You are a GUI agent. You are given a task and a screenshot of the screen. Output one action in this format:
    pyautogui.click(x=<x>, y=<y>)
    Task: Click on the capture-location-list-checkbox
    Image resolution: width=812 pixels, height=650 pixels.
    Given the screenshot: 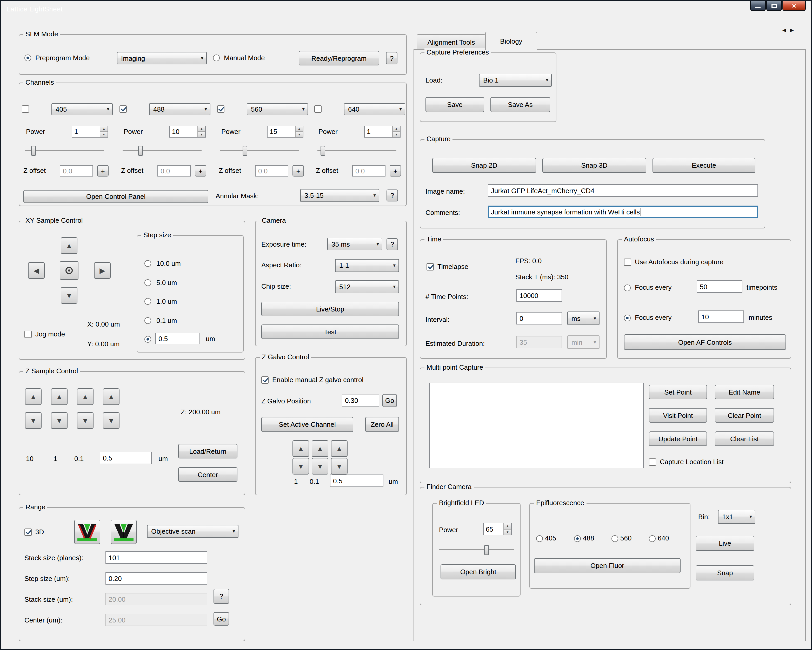 What is the action you would take?
    pyautogui.click(x=652, y=462)
    